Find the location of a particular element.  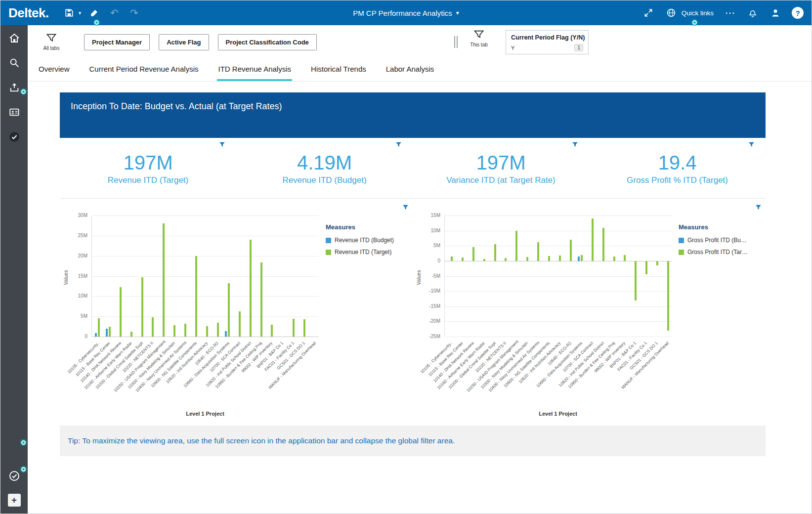

legend-item-budget: Revenue ITD (Budget) is located at coordinates (366, 240).